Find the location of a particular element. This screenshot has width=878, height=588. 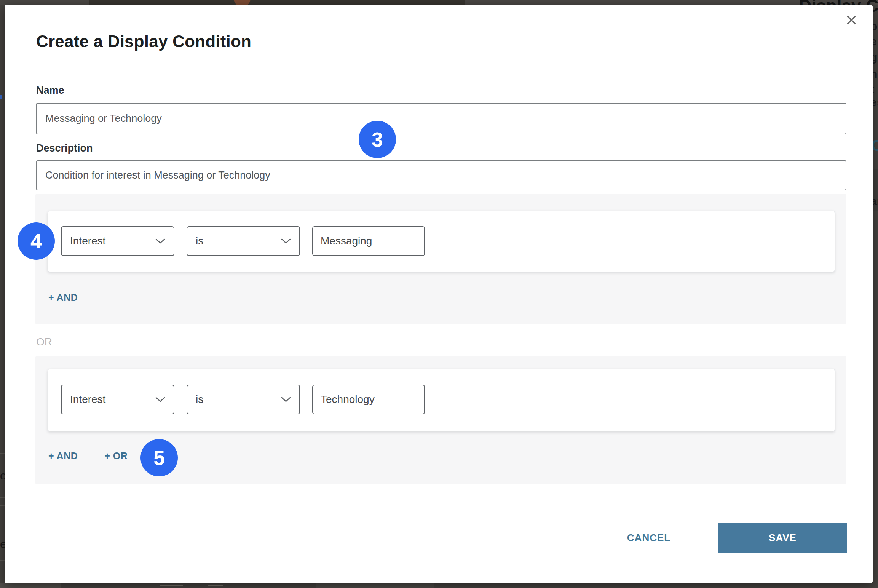

cancel-button: CANCEL is located at coordinates (649, 538).